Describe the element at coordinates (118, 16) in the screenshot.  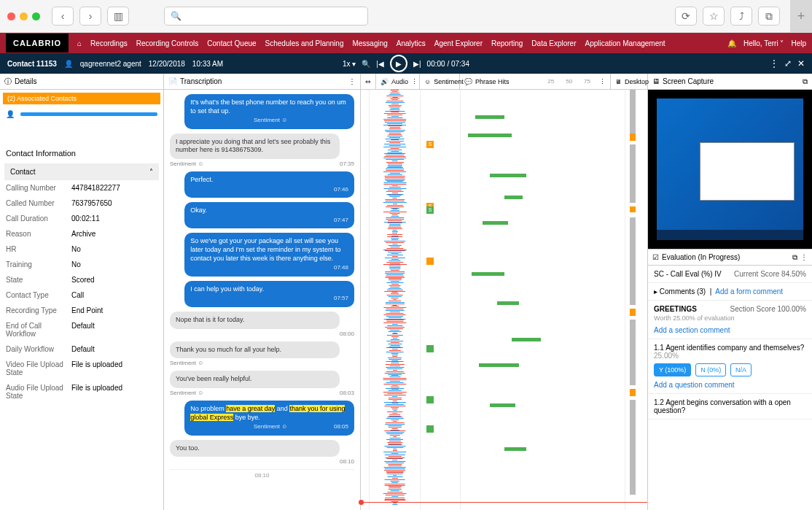
I see `sidebar-button: ▥` at that location.